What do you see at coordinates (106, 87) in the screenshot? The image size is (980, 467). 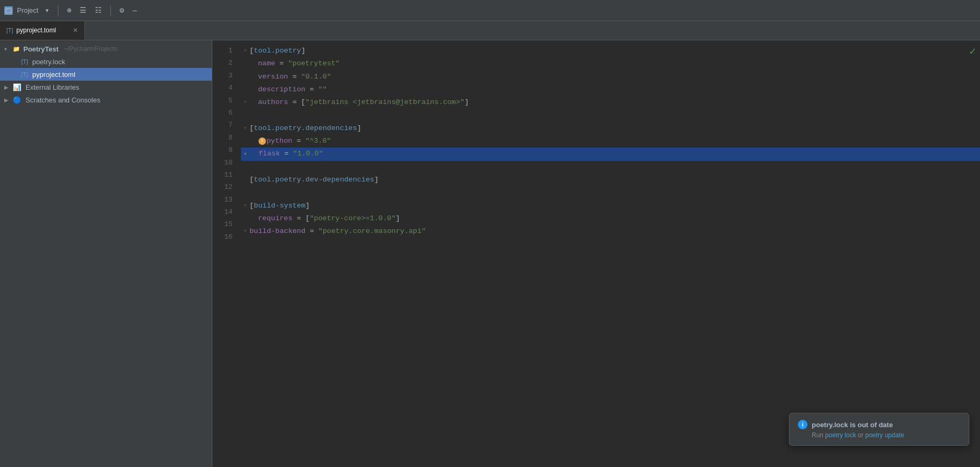 I see `sidebar-item-external-libs: ▶ 📊 External Libraries` at bounding box center [106, 87].